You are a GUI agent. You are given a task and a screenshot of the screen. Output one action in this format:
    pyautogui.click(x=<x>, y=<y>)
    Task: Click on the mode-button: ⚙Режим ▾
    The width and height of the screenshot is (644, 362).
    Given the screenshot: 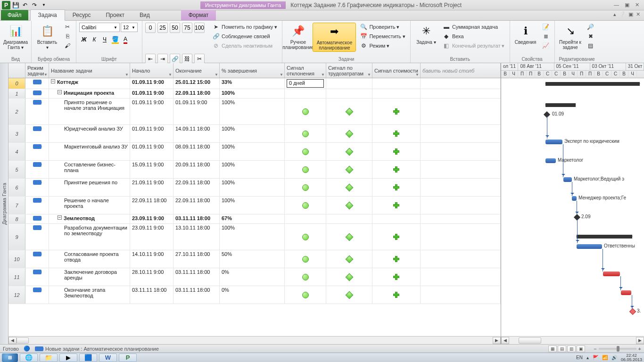 What is the action you would take?
    pyautogui.click(x=382, y=46)
    